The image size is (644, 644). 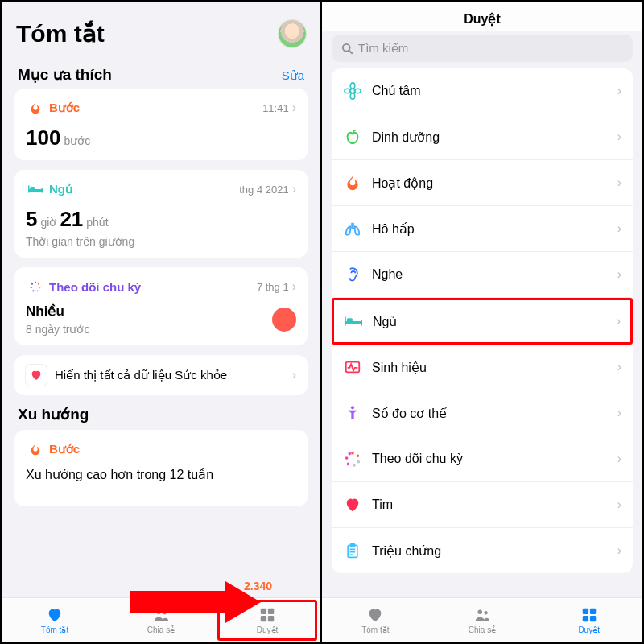 I want to click on list-item-label: Nghe, so click(x=489, y=275).